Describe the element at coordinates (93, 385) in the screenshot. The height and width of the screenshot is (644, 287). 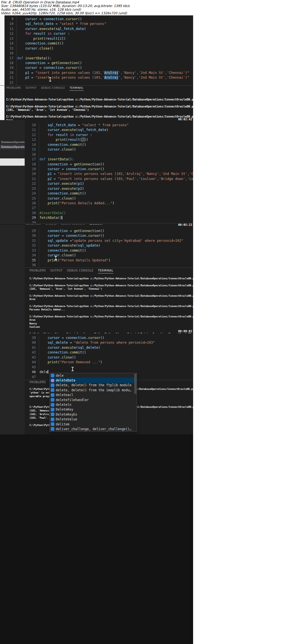
I see `suggestion-item: delete, delete() from the ftplib module` at that location.